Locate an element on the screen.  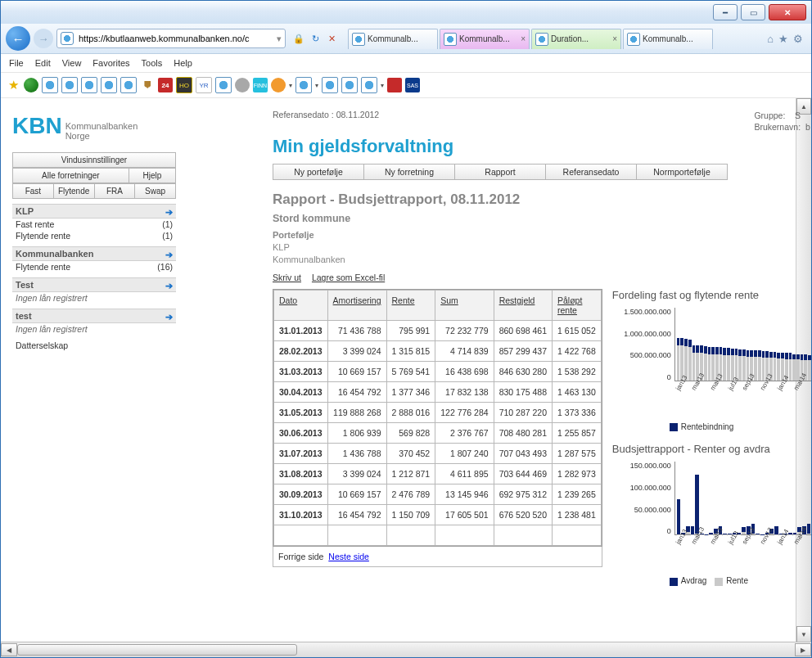
sidebar-section: test➔ is located at coordinates (94, 316).